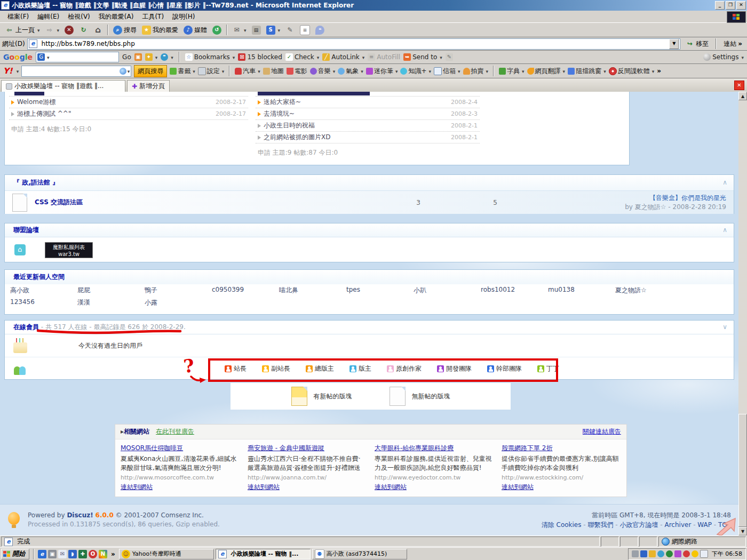 This screenshot has width=747, height=560. What do you see at coordinates (652, 554) in the screenshot?
I see `tray-update-icon` at bounding box center [652, 554].